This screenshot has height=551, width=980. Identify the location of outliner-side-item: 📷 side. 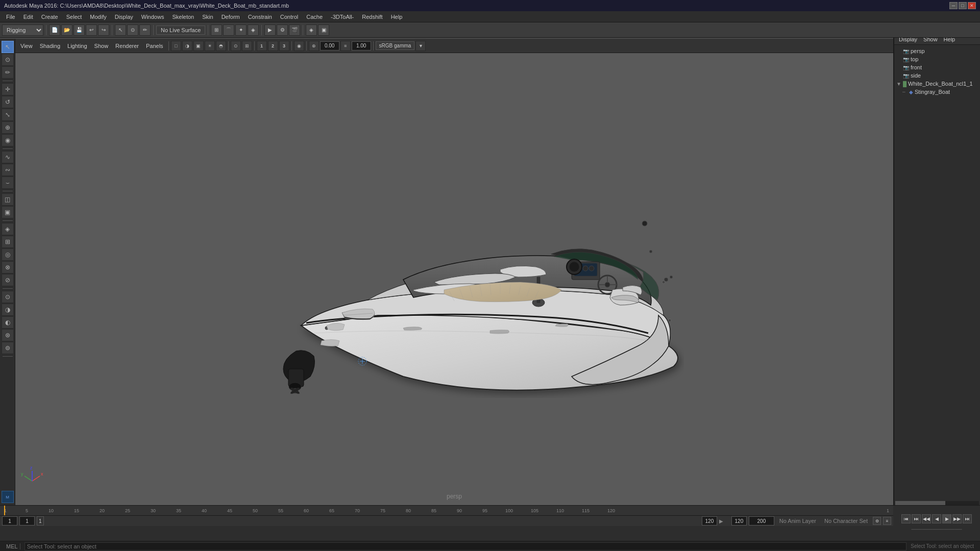
(937, 76).